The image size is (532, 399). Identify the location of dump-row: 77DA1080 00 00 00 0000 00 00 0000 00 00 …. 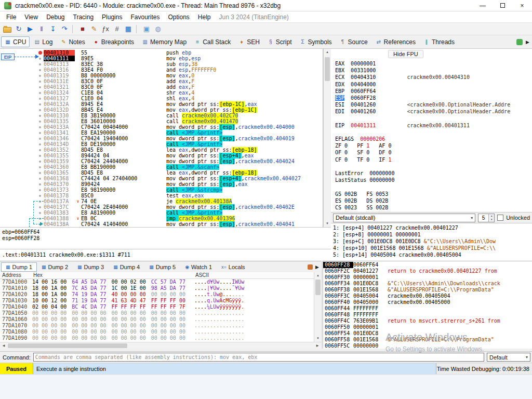
(157, 332).